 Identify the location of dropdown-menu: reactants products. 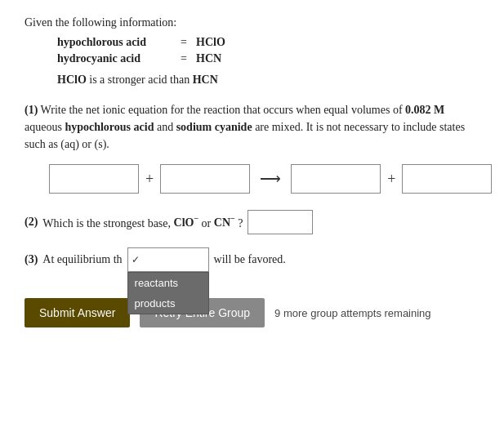
(168, 293).